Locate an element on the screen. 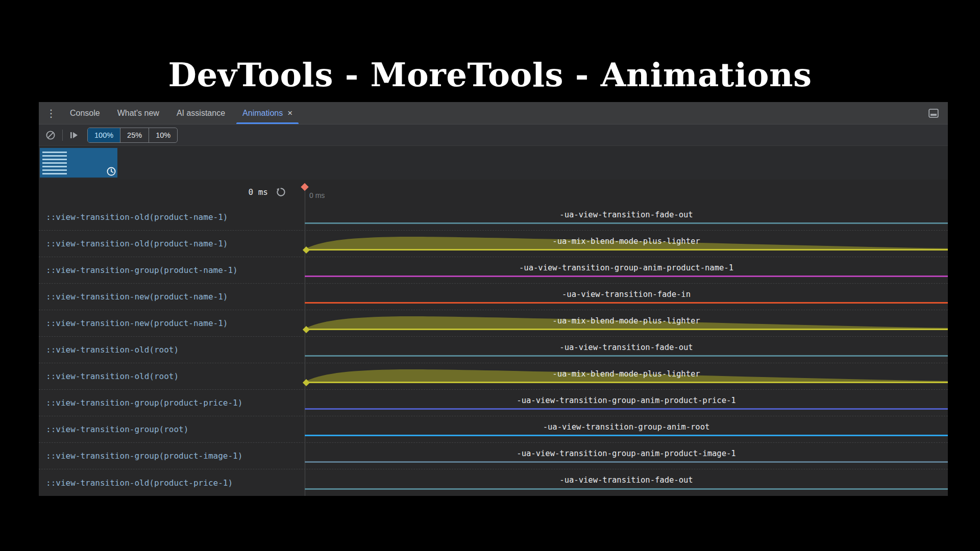  tab-label: Animations is located at coordinates (262, 113).